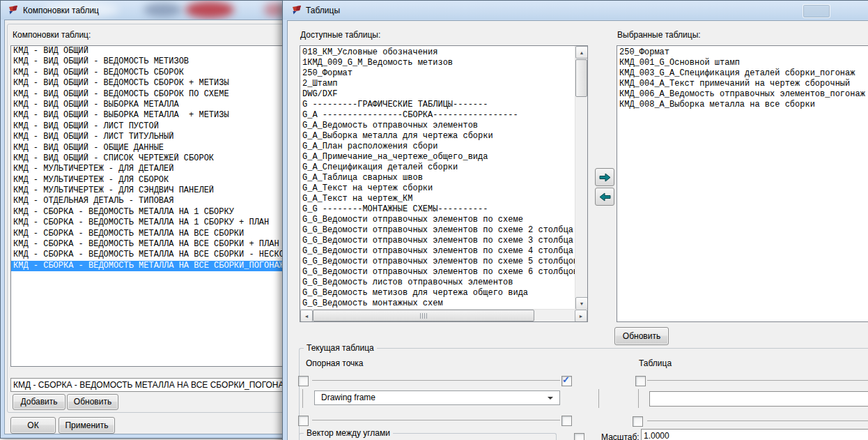  I want to click on list-item: КМД - ВИД ОБЩИЙ - ВЫБОРКА МЕТАЛЛА, so click(149, 105).